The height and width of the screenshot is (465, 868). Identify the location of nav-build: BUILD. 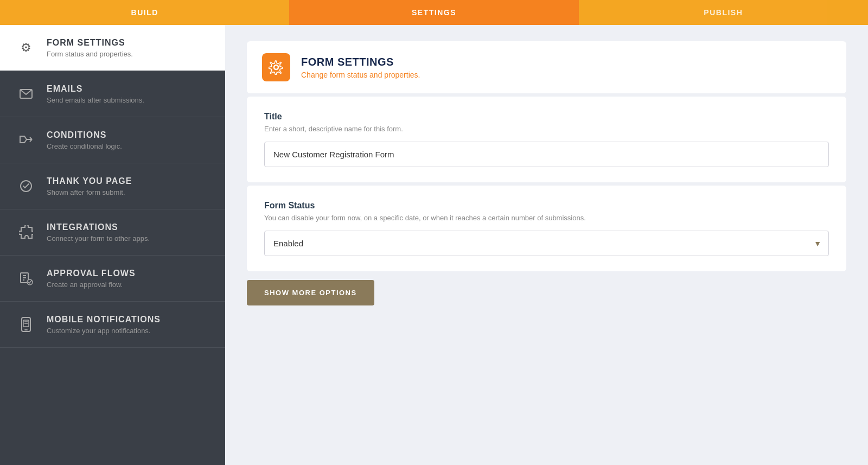
(144, 12).